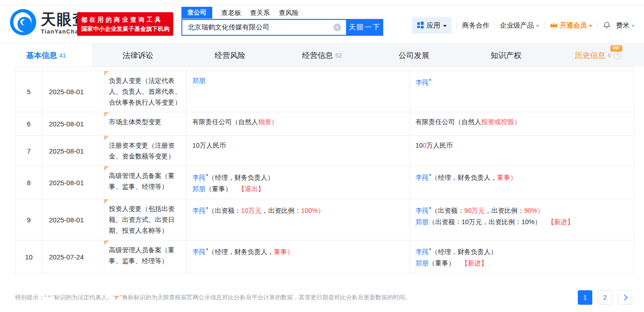 The width and height of the screenshot is (644, 312). What do you see at coordinates (607, 25) in the screenshot?
I see `notifications-button` at bounding box center [607, 25].